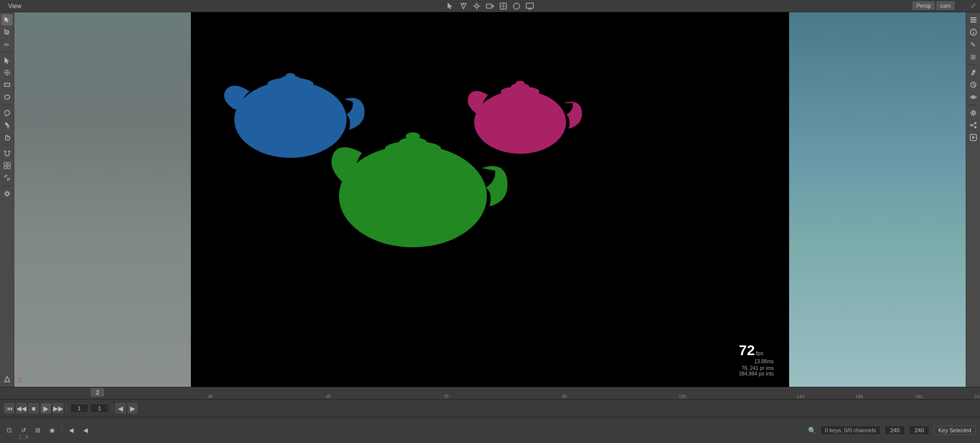 This screenshot has height=443, width=980. I want to click on persp-dropdown: Persp, so click(924, 6).